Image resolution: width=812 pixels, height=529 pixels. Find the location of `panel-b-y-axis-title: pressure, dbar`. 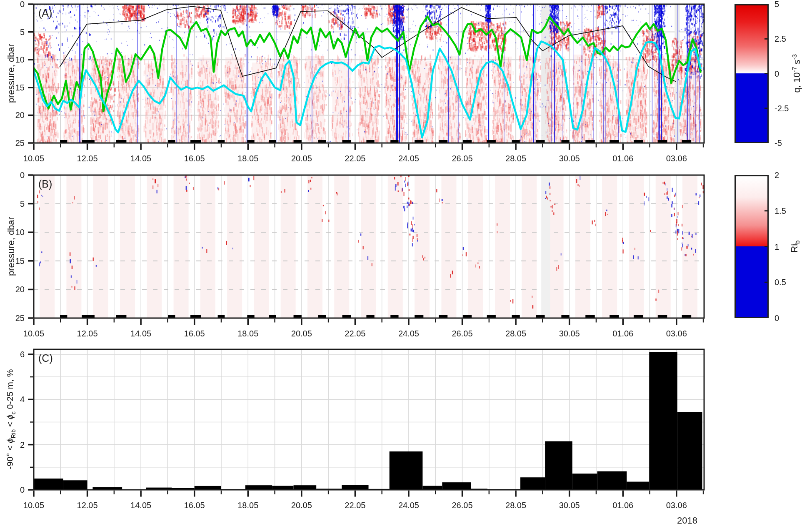

panel-b-y-axis-title: pressure, dbar is located at coordinates (11, 246).